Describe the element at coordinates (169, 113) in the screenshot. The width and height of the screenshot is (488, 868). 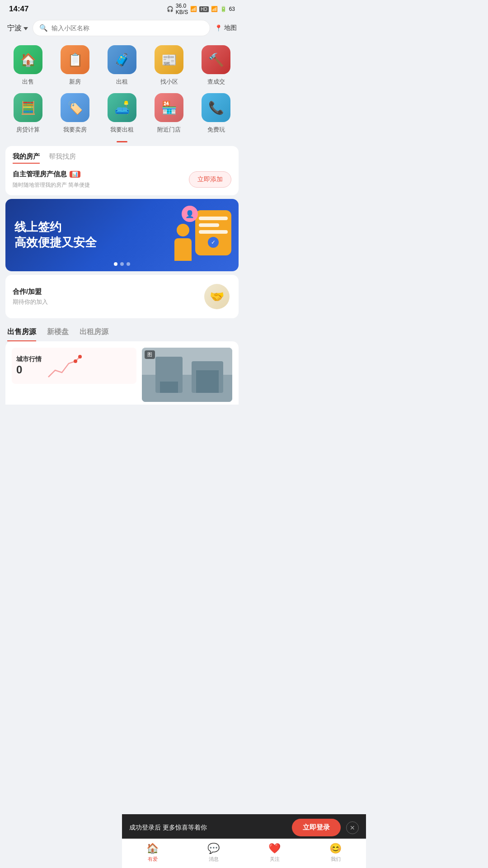
I see `icon-nearby-store: 🏪 附近门店` at that location.